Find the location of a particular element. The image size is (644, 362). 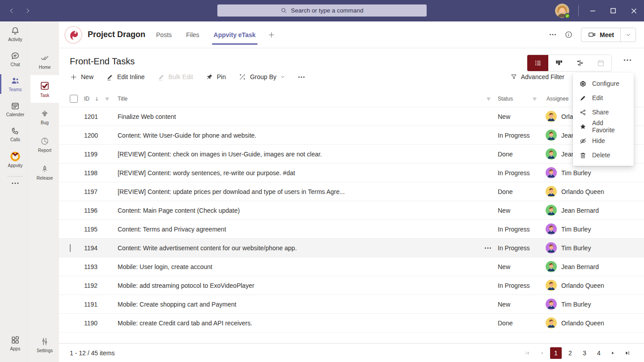

items-count: 1 - 12 / 45 items is located at coordinates (92, 353).